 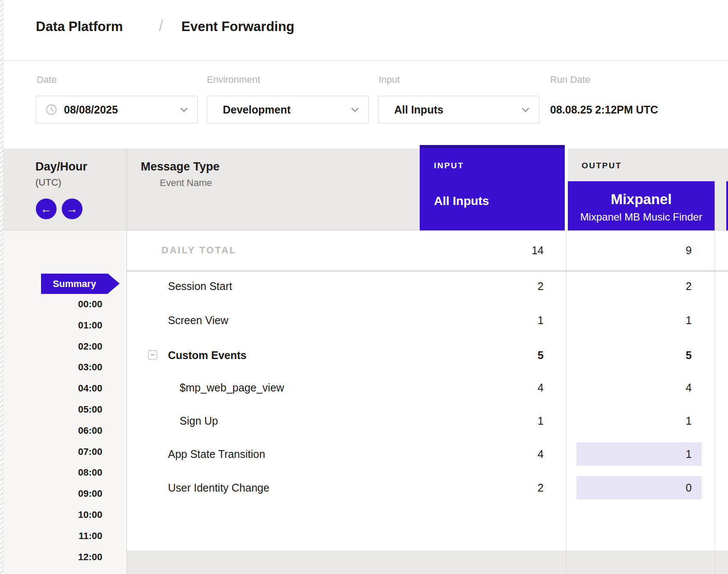 I want to click on left-edge-decoration, so click(x=2, y=287).